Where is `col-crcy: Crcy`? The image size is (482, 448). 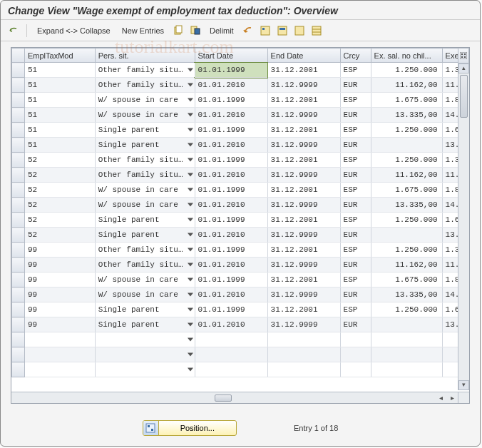 col-crcy: Crcy is located at coordinates (355, 56).